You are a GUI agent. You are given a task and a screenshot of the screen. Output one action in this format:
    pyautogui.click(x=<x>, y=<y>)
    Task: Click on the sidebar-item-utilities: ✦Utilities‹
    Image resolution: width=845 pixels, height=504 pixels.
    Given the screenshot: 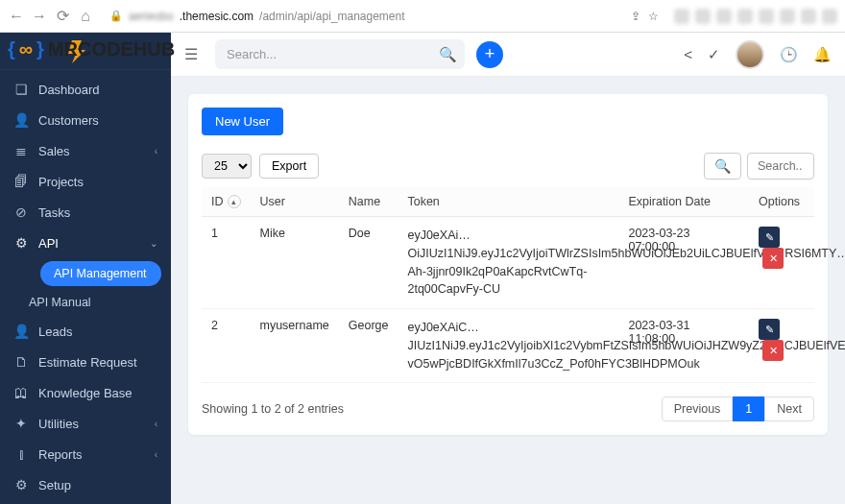 What is the action you would take?
    pyautogui.click(x=85, y=423)
    